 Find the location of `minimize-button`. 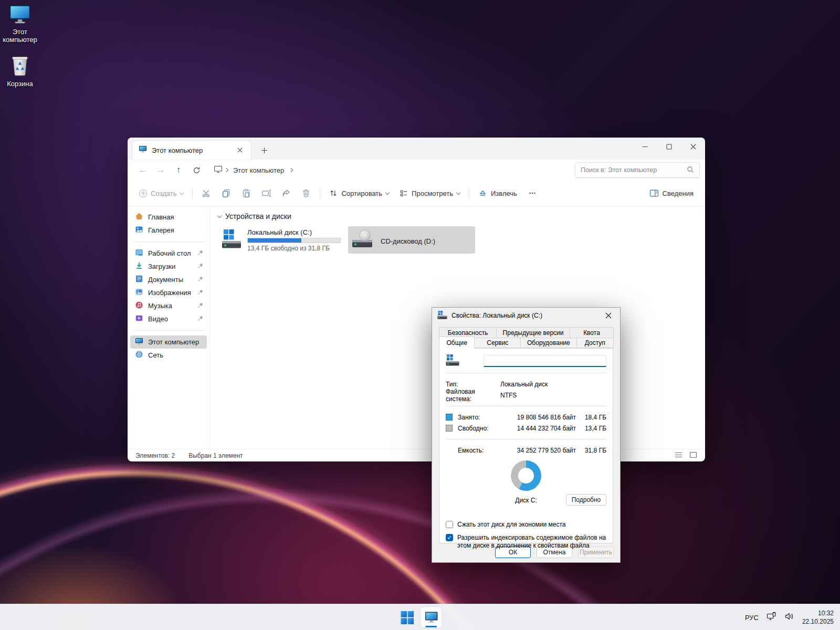

minimize-button is located at coordinates (645, 146).